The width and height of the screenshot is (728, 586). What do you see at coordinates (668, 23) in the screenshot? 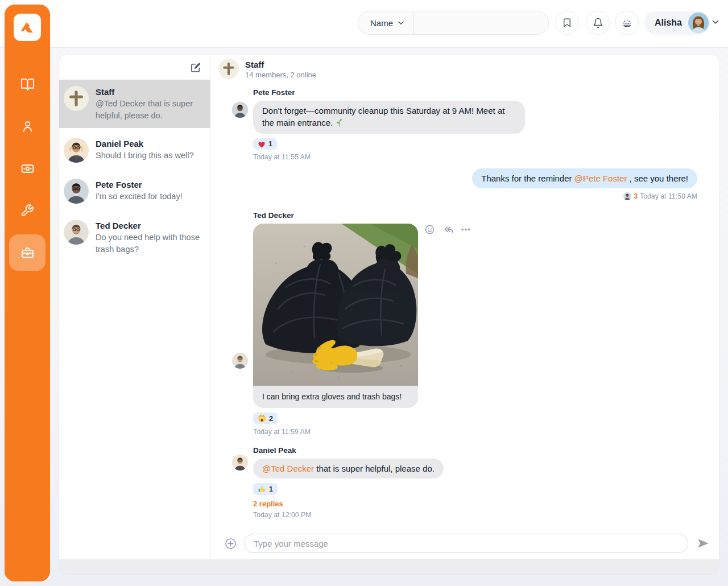
I see `user-name: Alisha` at bounding box center [668, 23].